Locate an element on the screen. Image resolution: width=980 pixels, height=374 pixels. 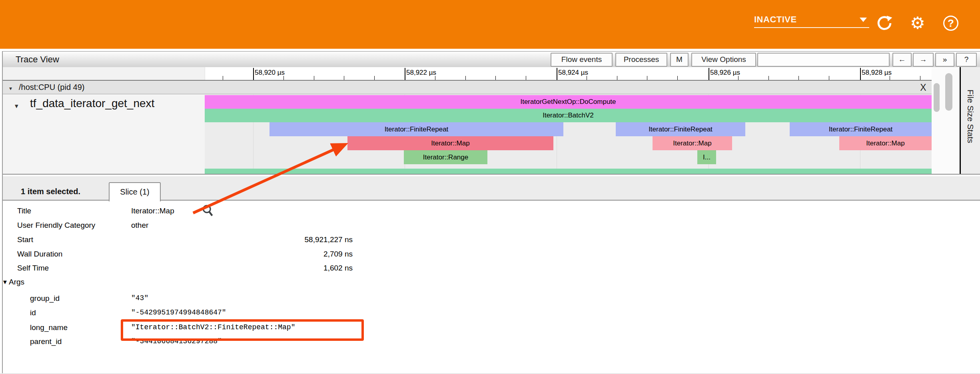
status-dropdown: INACTIVE is located at coordinates (812, 20).